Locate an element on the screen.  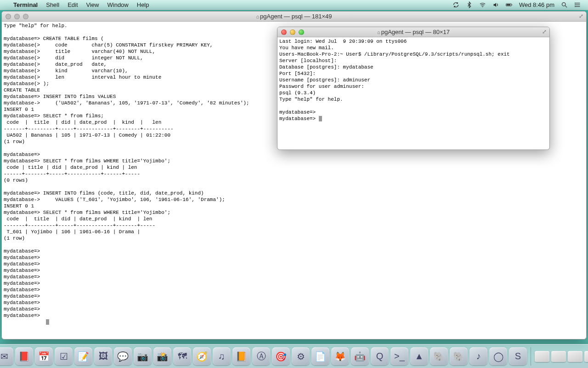
dock: 😃◉🚀✉📕📅☑📝🖼💬📷📸🗺🧭♫📙Ⓐ🎯⚙📄🦊🤖Q>_▲🐘🐘♪◯S🗑 is located at coordinates (294, 356).